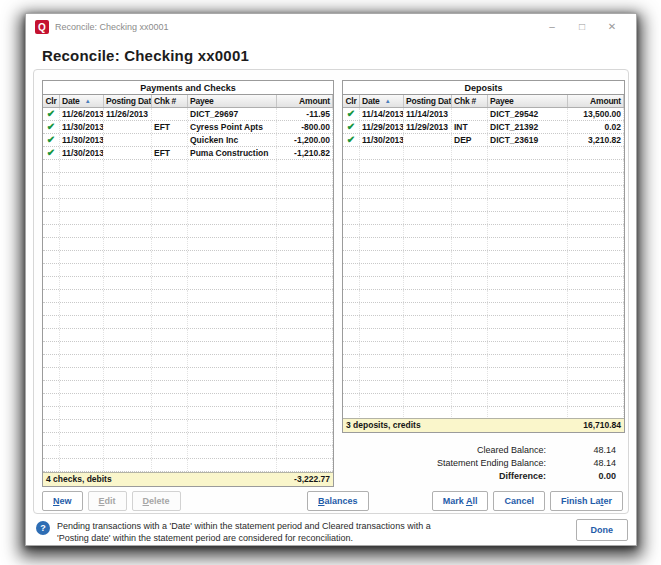 Image resolution: width=661 pixels, height=565 pixels. Describe the element at coordinates (526, 450) in the screenshot. I see `cleared-balance-row: Cleared Balance: 48.14` at that location.